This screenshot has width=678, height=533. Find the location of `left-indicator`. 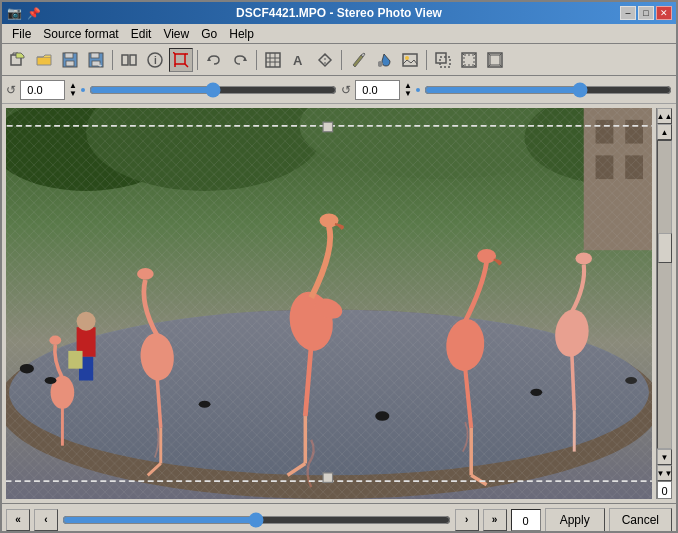

left-indicator is located at coordinates (83, 90).